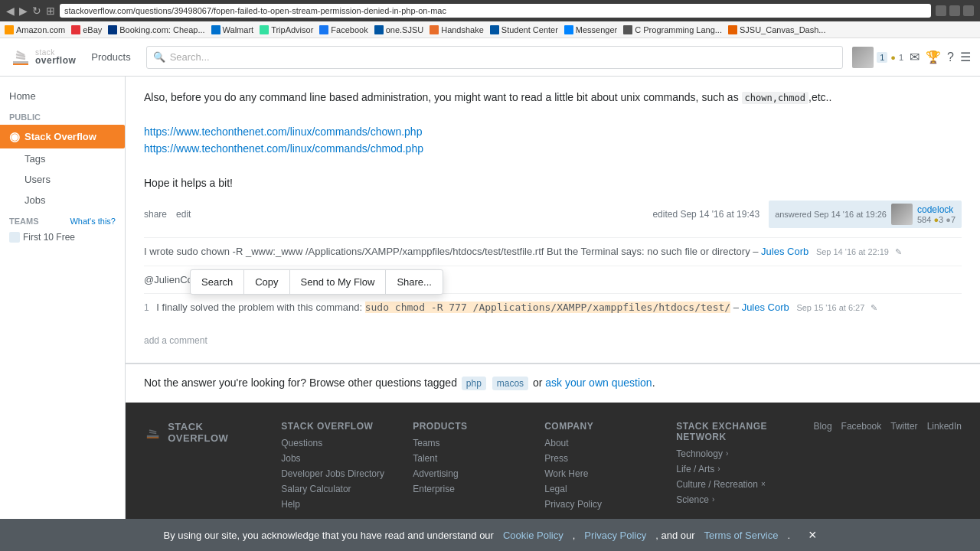 This screenshot has height=551, width=980. What do you see at coordinates (675, 536) in the screenshot?
I see `cookie-and: , and our` at bounding box center [675, 536].